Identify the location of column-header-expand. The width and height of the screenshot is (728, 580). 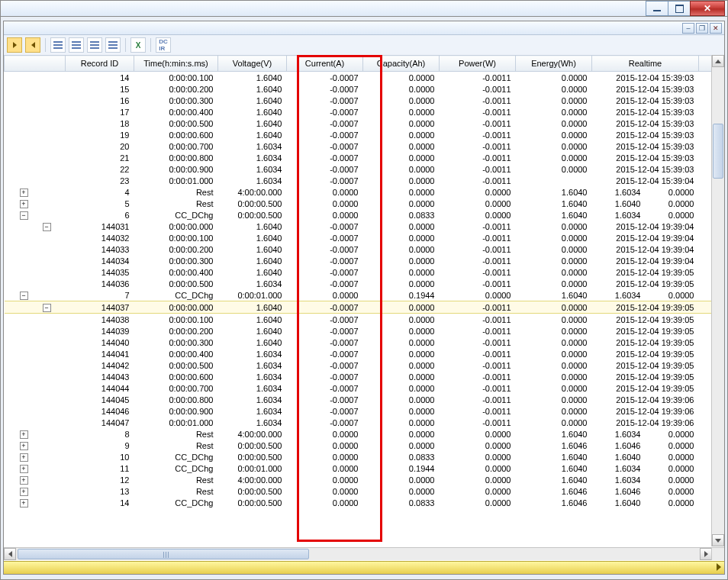
(35, 64).